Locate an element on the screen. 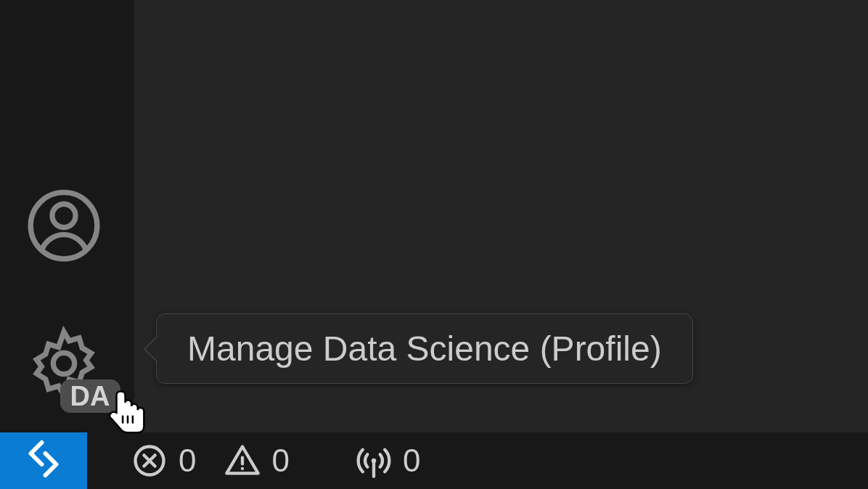  manage-tooltip: Manage Data Science (Profile) is located at coordinates (425, 348).